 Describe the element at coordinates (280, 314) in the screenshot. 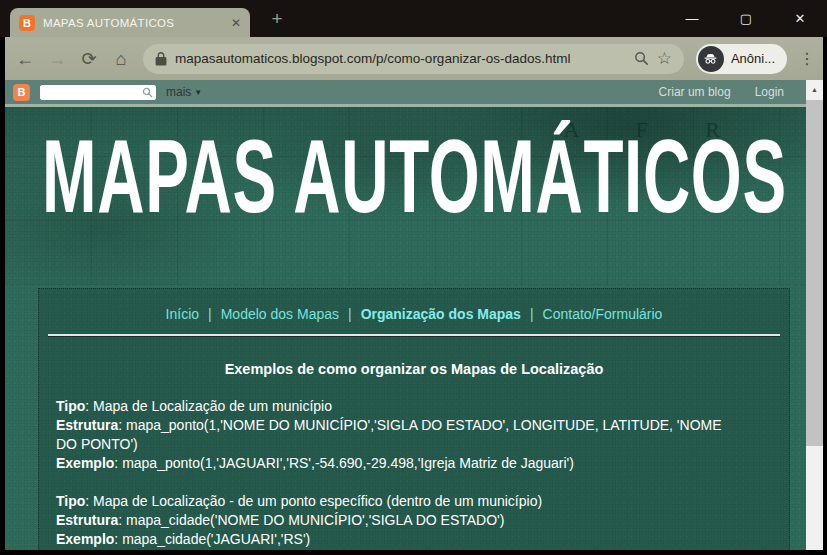

I see `nav-link-modelo-dos-mapas: Modelo dos Mapas` at that location.